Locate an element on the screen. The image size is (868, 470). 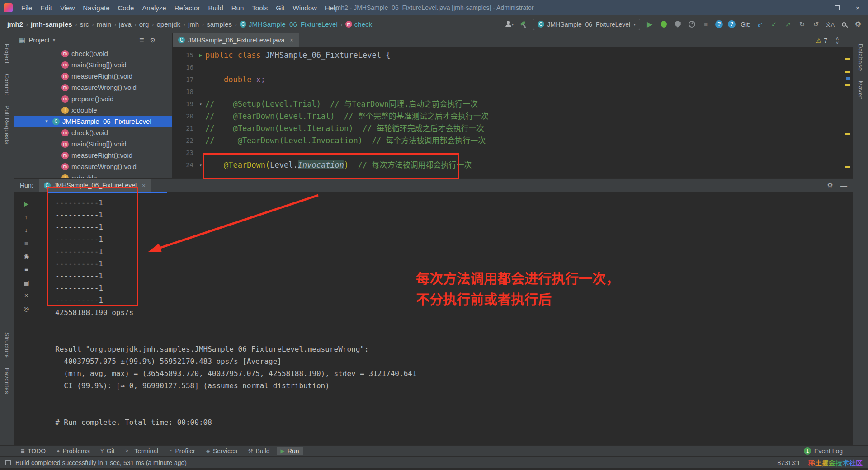
breadcrumb-jmhsample-06-fixturelevel: CJMHSample_06_FixtureLevel is located at coordinates (288, 24).